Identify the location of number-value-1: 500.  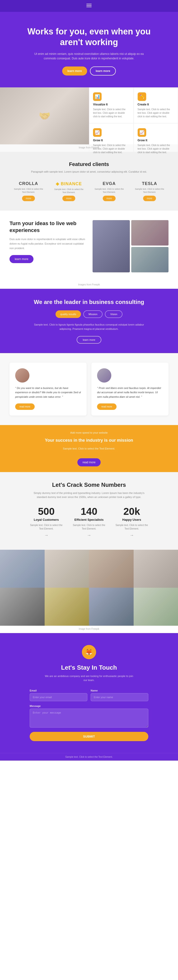
(46, 511).